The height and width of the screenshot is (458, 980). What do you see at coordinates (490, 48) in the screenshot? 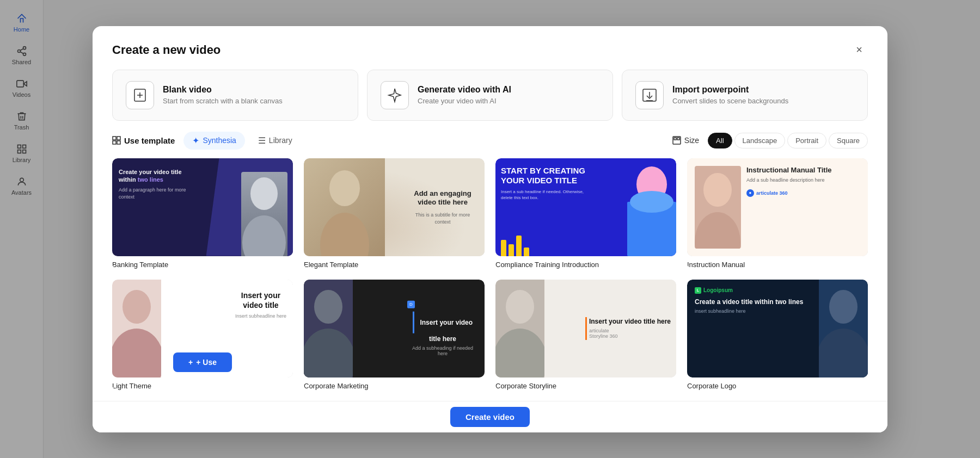
I see `modal-header: Create a new video ×` at bounding box center [490, 48].